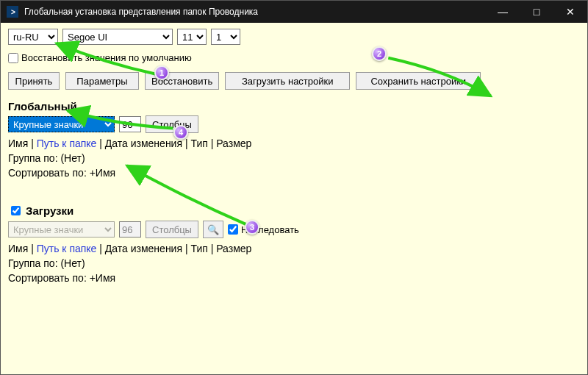 The height and width of the screenshot is (375, 588). I want to click on restore-defaults-input, so click(13, 58).